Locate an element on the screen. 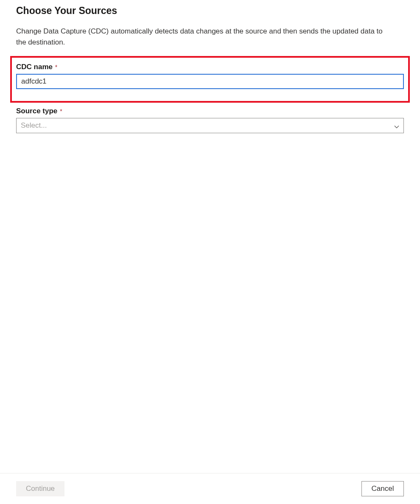  source-type-label: Source type * is located at coordinates (39, 111).